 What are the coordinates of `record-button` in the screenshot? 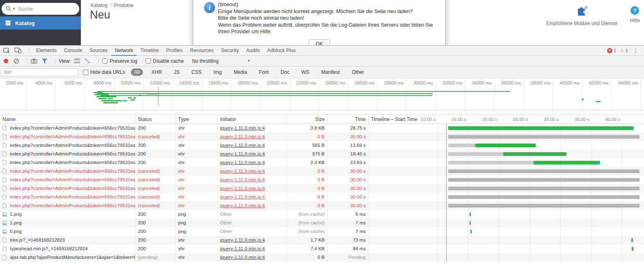 It's located at (6, 61).